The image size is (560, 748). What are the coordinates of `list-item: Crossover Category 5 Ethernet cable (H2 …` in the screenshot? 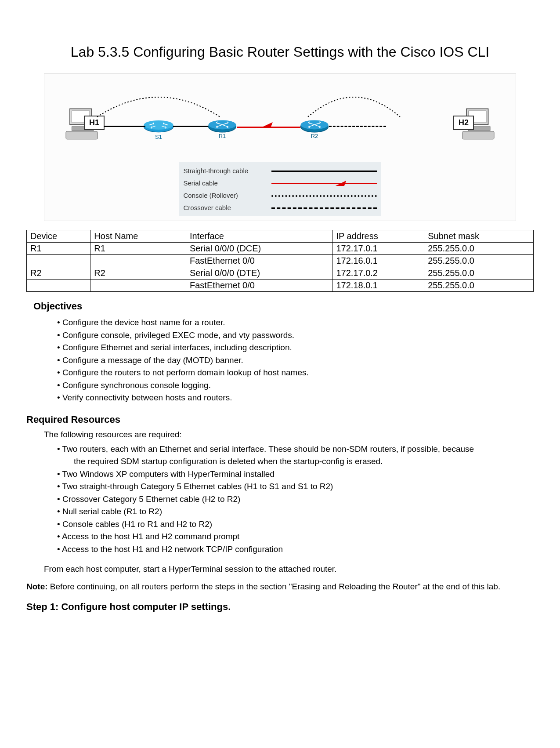 It's located at (295, 499).